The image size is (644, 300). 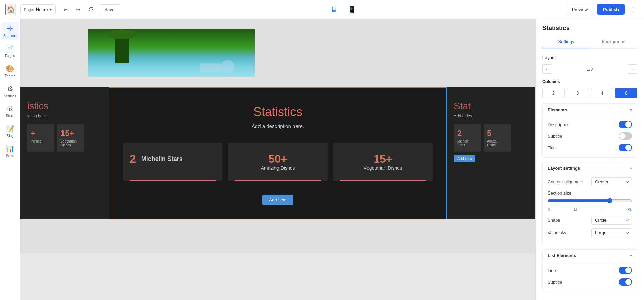 What do you see at coordinates (602, 210) in the screenshot?
I see `size-l: L` at bounding box center [602, 210].